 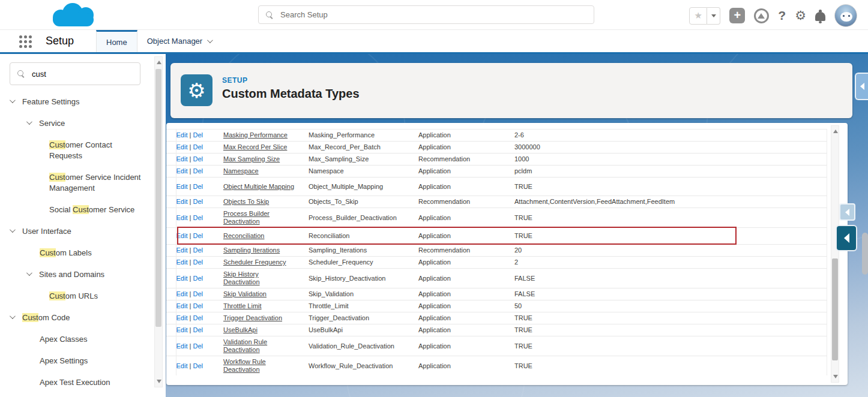 I want to click on tab-object-manager: Object Manager, so click(x=179, y=41).